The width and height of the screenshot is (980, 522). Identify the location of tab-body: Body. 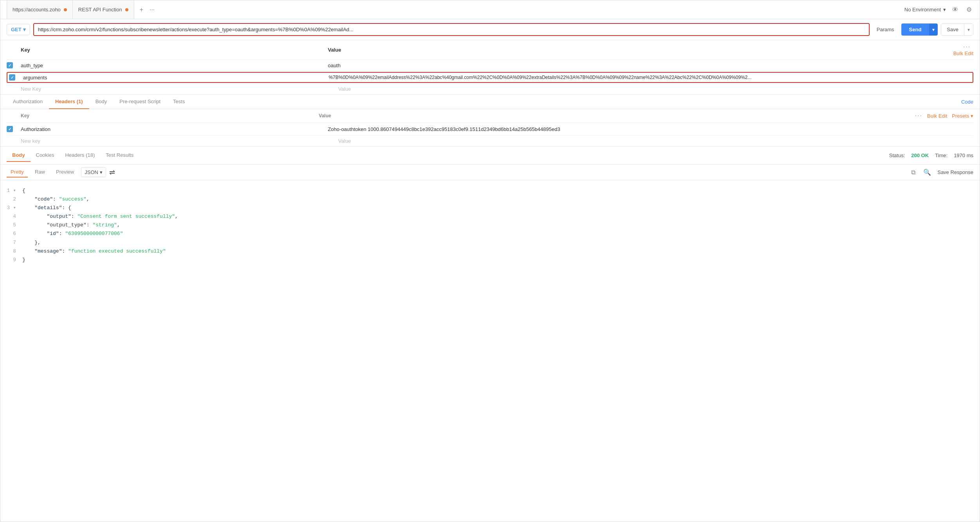
(101, 102).